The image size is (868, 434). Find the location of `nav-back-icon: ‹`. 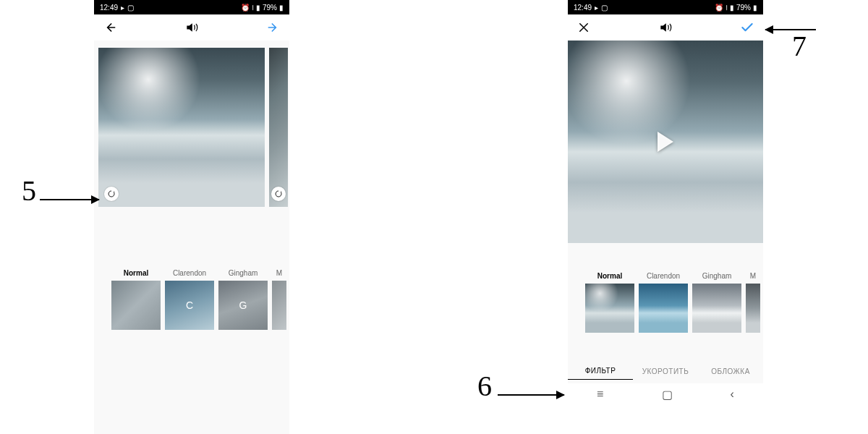

nav-back-icon: ‹ is located at coordinates (732, 394).